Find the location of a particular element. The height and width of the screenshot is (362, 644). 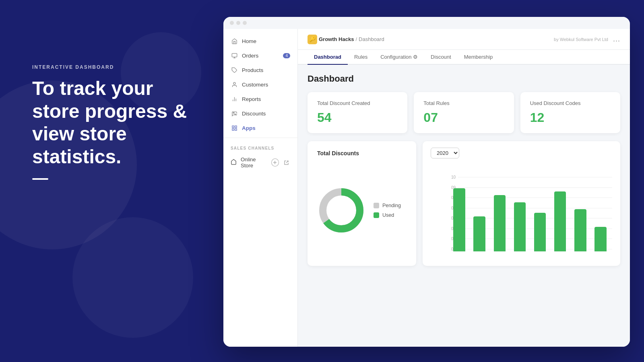

left-panel: Interactive Dashboard To track your stor… is located at coordinates (117, 122).